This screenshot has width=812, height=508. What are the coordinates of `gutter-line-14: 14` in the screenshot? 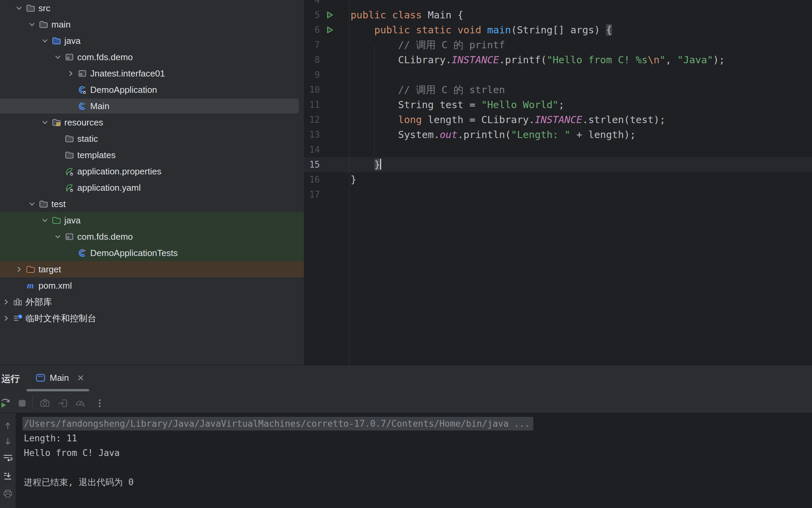 It's located at (326, 150).